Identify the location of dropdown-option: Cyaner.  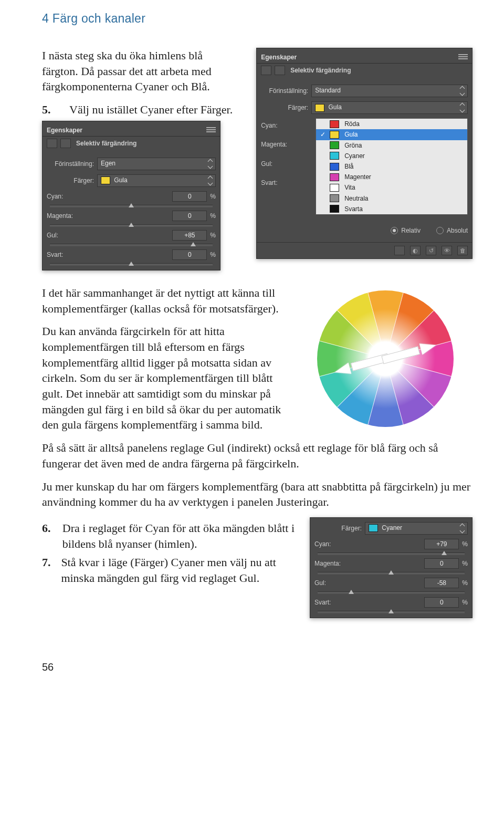
(392, 156).